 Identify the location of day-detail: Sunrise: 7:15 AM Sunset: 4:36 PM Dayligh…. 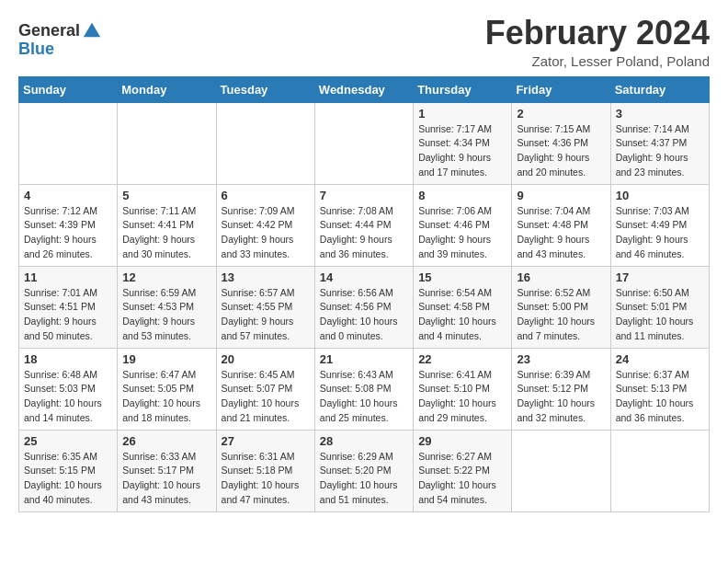
(561, 151).